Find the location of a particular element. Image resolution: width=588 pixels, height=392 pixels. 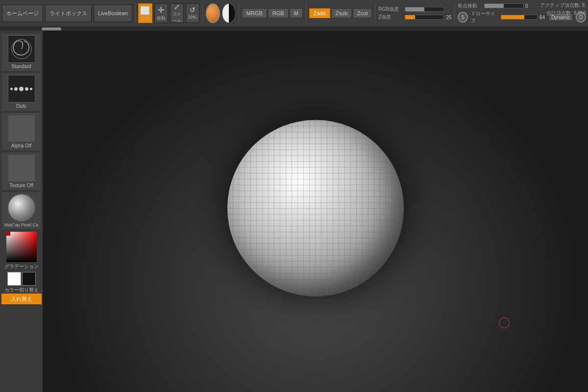

color-switch-label: カラー切り替え is located at coordinates (22, 290).